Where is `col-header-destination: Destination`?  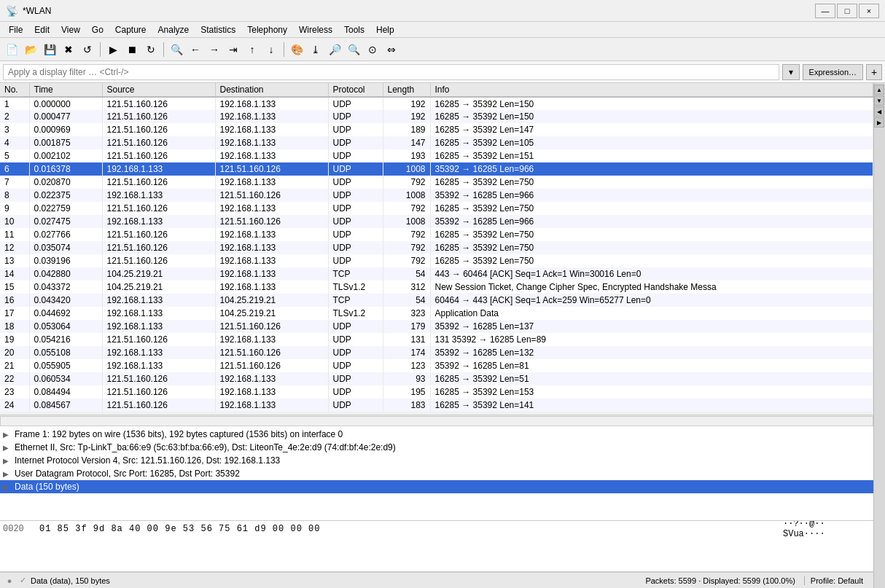 col-header-destination: Destination is located at coordinates (271, 90).